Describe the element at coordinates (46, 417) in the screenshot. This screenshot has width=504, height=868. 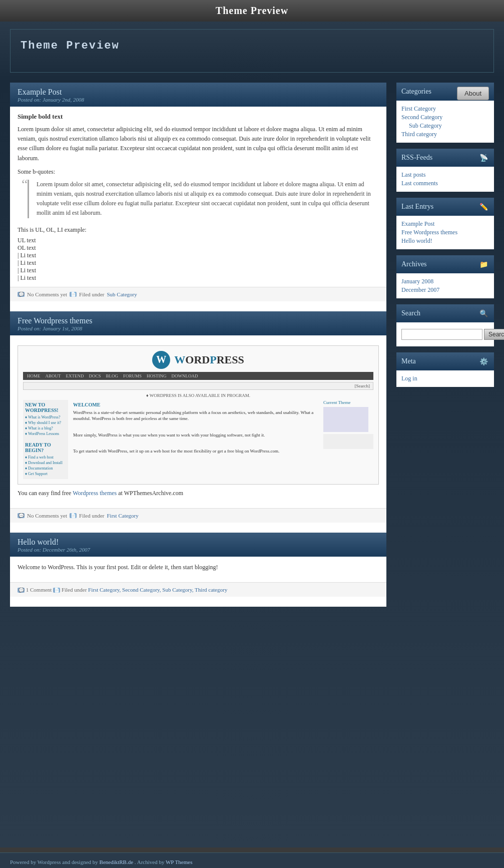
I see `wp-sidebar-link: ♦ What is WordPress?` at that location.